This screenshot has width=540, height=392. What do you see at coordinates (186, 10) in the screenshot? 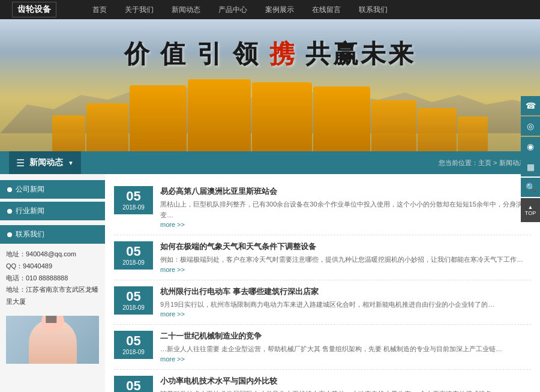
I see `nav-news: 新闻动态` at bounding box center [186, 10].